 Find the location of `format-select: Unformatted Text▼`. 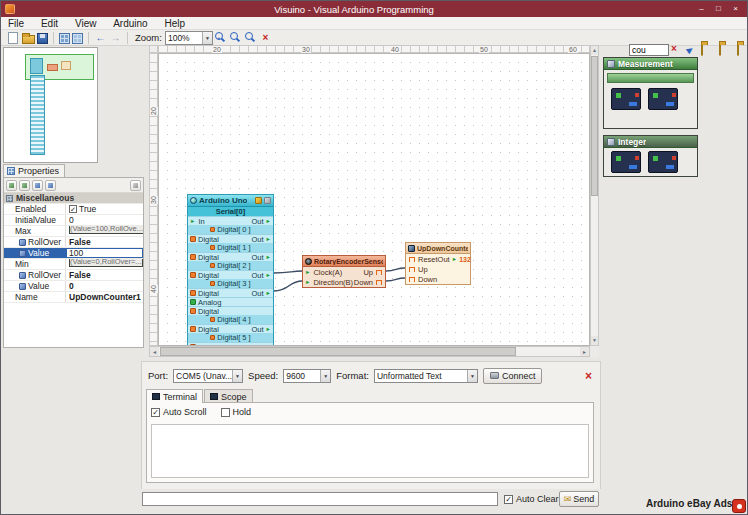

format-select: Unformatted Text▼ is located at coordinates (426, 376).